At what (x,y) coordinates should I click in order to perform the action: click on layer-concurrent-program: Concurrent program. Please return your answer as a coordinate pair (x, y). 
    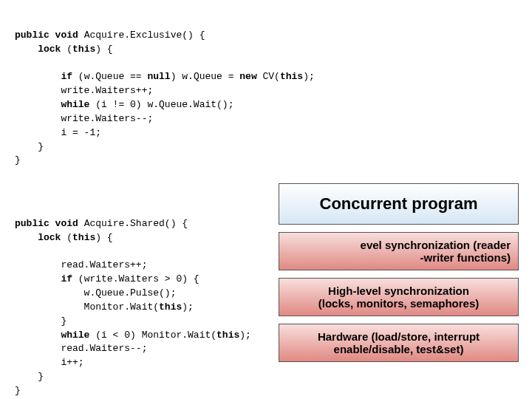
    Looking at the image, I should click on (399, 204).